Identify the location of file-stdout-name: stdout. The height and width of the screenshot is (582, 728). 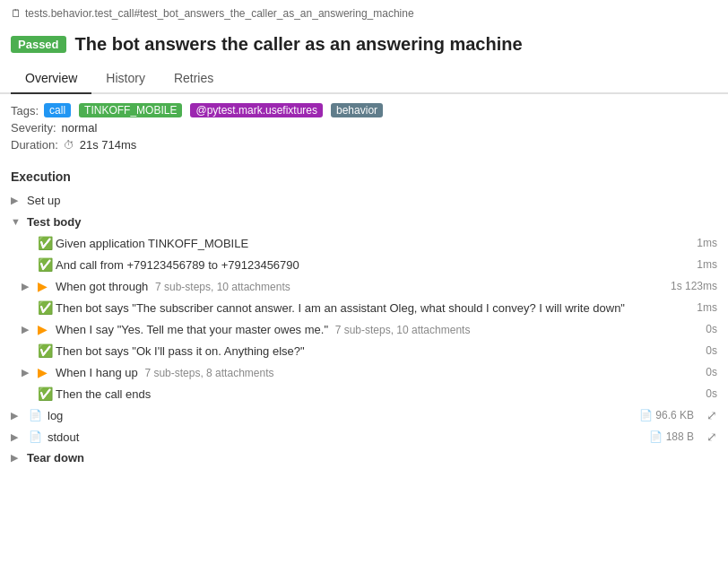
(346, 438).